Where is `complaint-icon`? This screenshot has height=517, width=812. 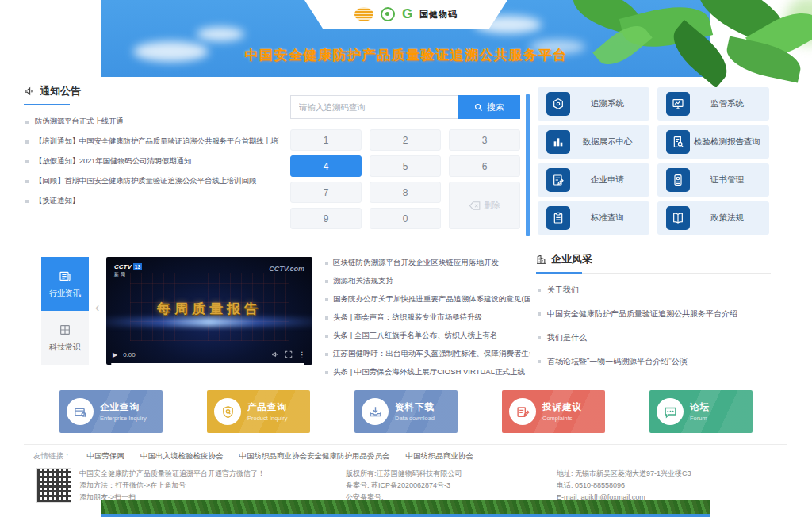
complaint-icon is located at coordinates (523, 412).